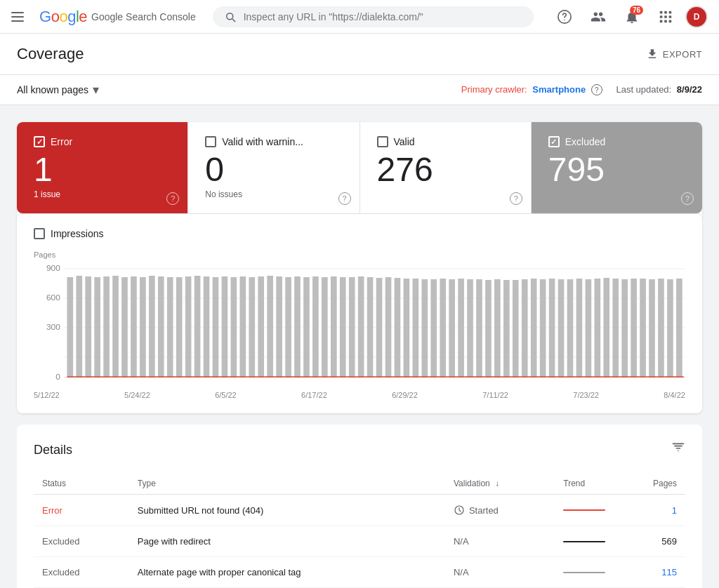  I want to click on search-icon, so click(230, 17).